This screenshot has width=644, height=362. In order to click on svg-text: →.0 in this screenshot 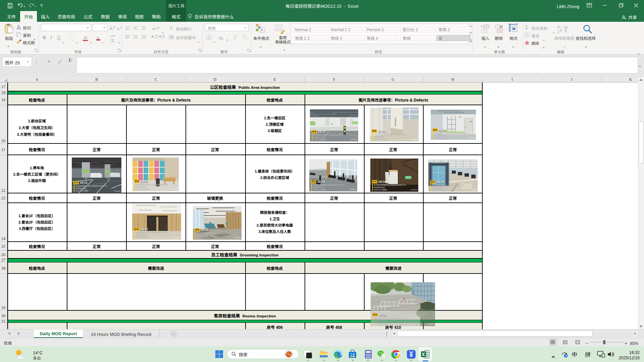, I will do `click(244, 38)`.